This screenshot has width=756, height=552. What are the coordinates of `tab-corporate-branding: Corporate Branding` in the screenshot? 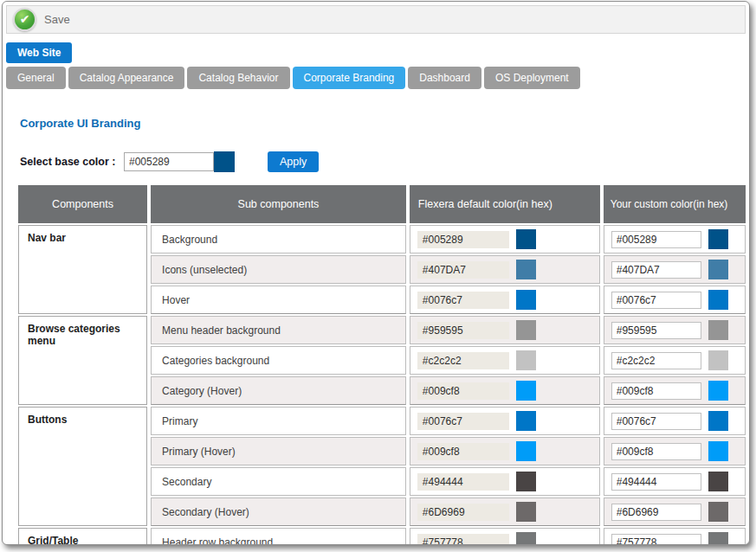 It's located at (350, 78).